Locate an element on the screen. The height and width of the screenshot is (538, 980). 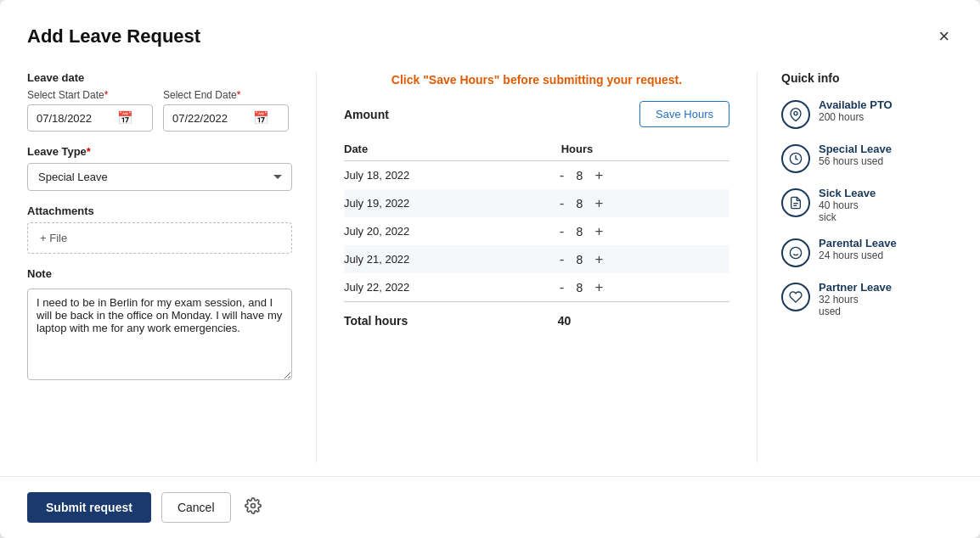
total-label: Total hours is located at coordinates (444, 319).